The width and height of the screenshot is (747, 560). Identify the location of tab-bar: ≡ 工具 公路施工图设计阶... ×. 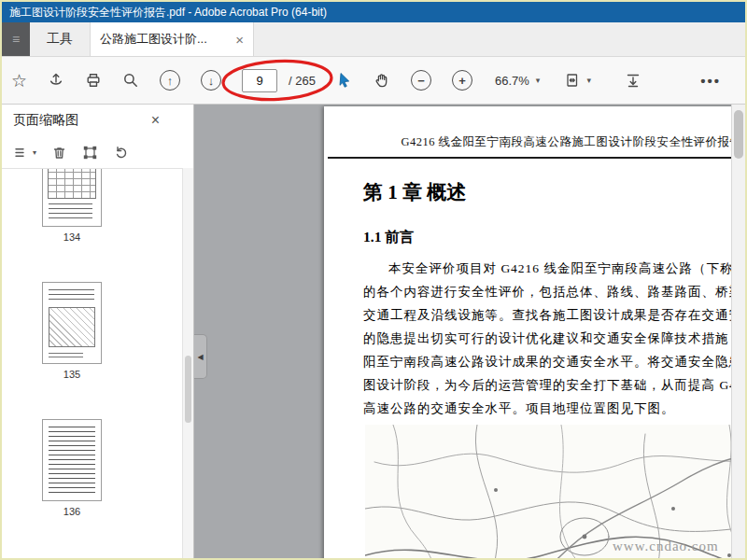
(374, 39).